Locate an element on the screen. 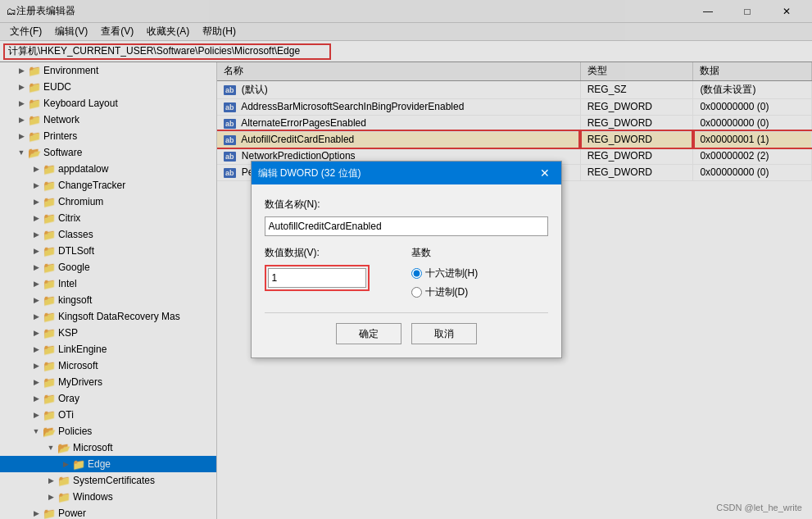 Image resolution: width=812 pixels, height=519 pixels. dialog-row: 数值数据(V): 基数 十六进制(H) 十进制(D) is located at coordinates (406, 272).